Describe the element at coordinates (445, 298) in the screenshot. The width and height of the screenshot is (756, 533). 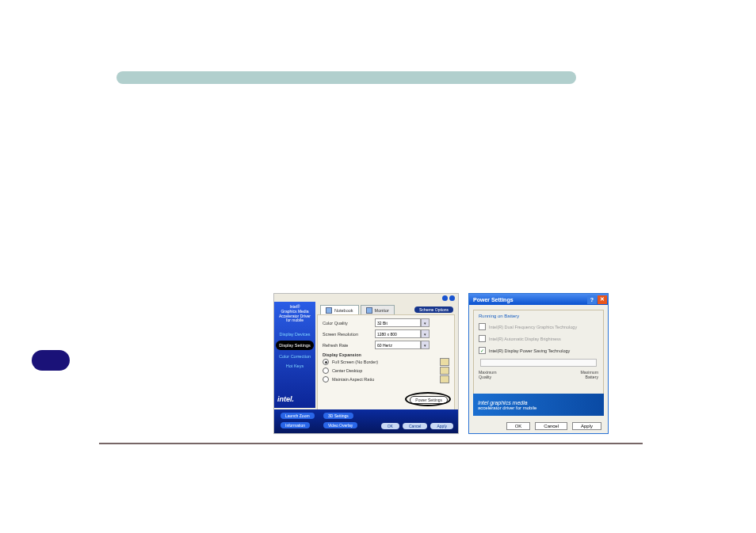
I see `help-icon` at that location.